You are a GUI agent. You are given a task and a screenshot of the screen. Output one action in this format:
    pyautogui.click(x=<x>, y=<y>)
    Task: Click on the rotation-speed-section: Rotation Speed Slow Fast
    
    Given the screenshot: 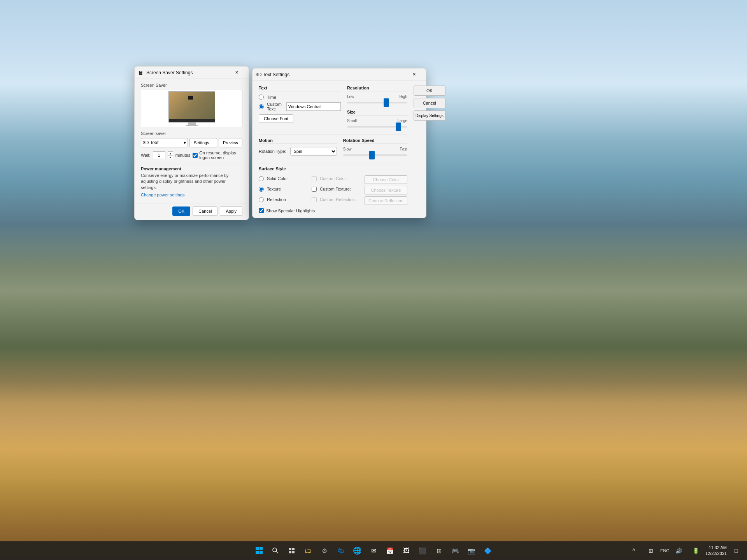 What is the action you would take?
    pyautogui.click(x=375, y=148)
    